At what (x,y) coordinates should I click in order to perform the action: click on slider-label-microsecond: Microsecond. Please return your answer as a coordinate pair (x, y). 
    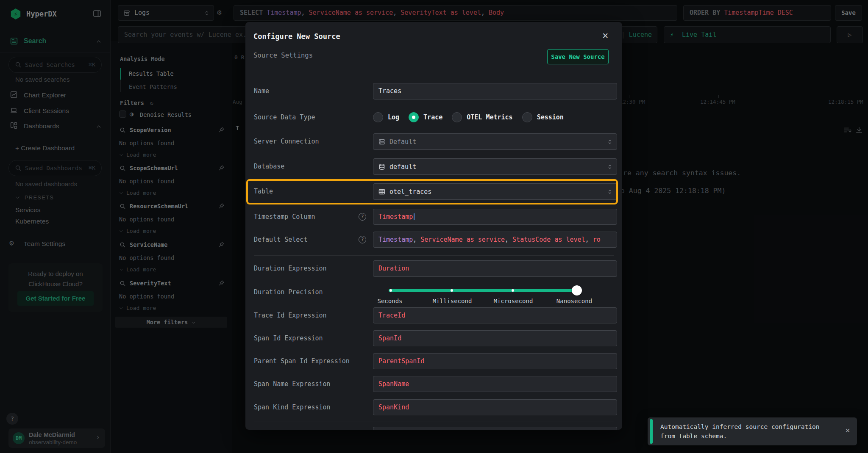
    Looking at the image, I should click on (514, 301).